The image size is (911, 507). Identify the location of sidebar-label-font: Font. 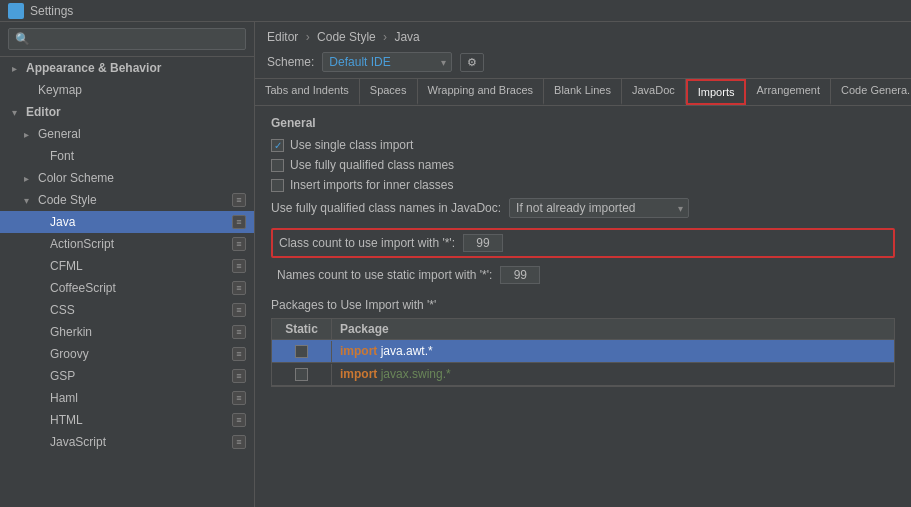
(62, 156).